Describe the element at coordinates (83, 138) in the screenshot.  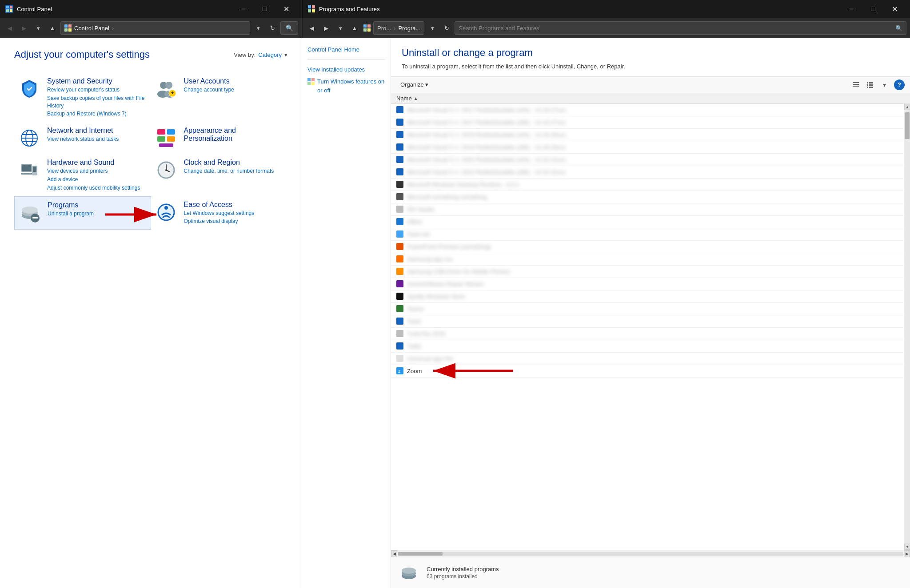
I see `category-network: Network and Internet View network status…` at that location.